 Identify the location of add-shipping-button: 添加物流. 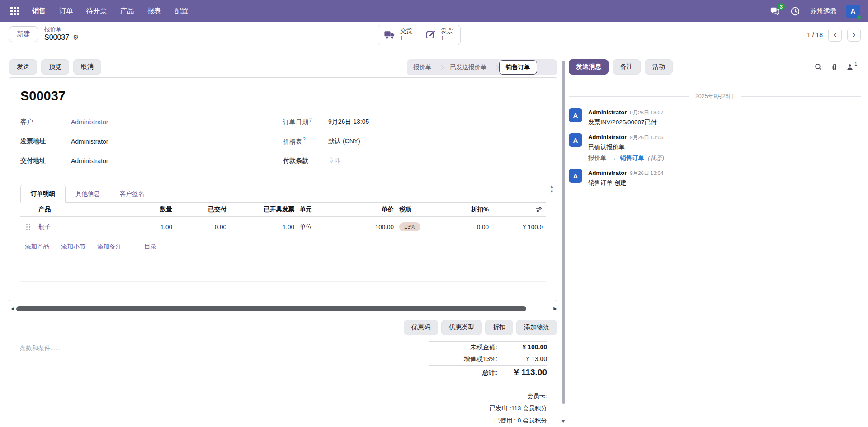
(537, 328).